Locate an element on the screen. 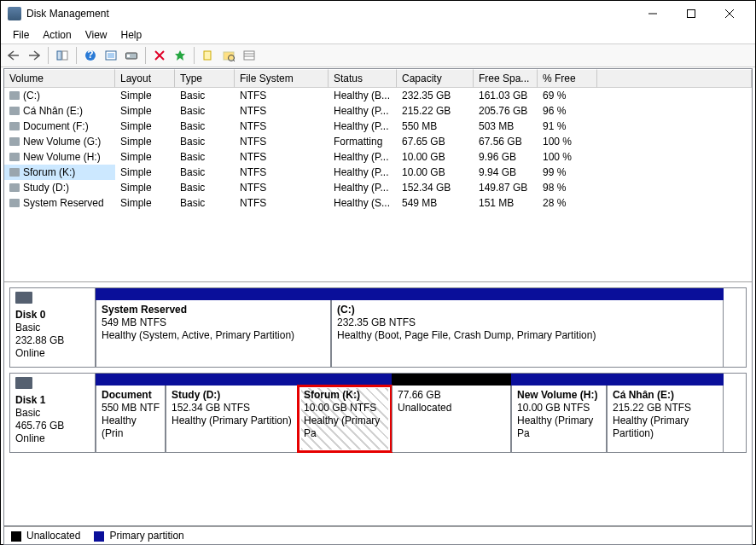 The image size is (756, 545). explore-button is located at coordinates (229, 55).